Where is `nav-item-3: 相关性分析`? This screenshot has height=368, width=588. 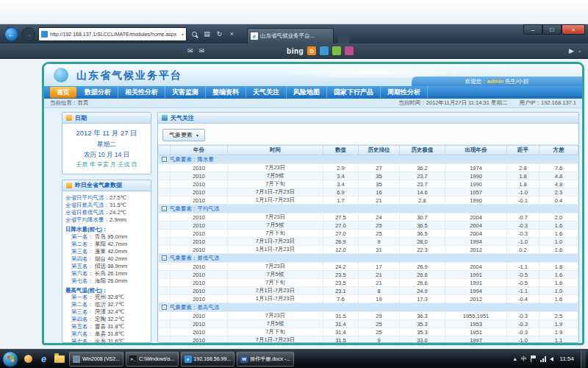
nav-item-3: 相关性分析 is located at coordinates (142, 93).